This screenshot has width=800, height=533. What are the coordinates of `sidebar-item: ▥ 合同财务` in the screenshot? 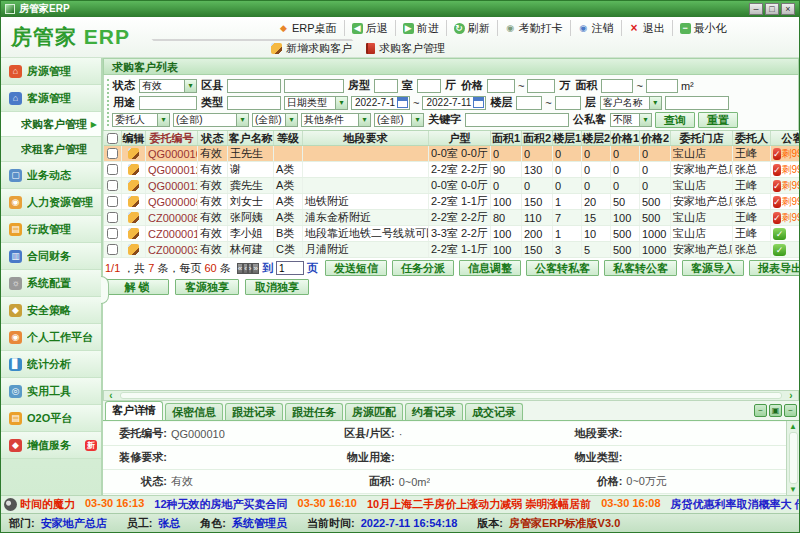 It's located at (51, 256).